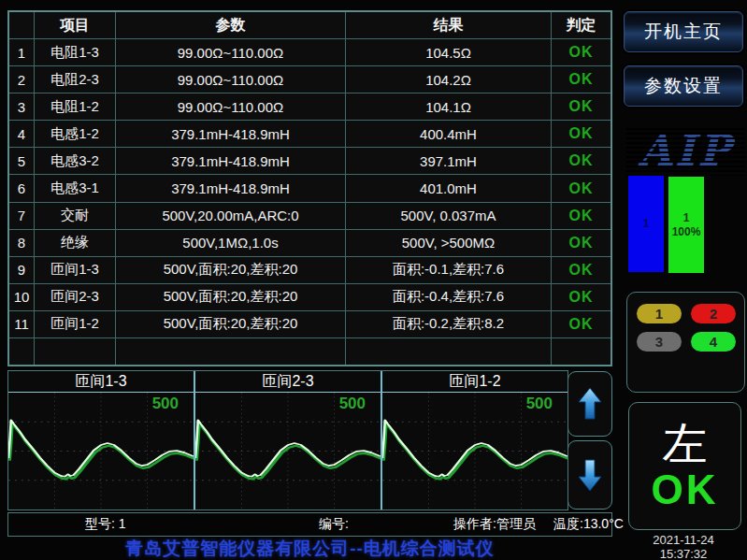  I want to click on row-result: 401.0mH, so click(449, 188).